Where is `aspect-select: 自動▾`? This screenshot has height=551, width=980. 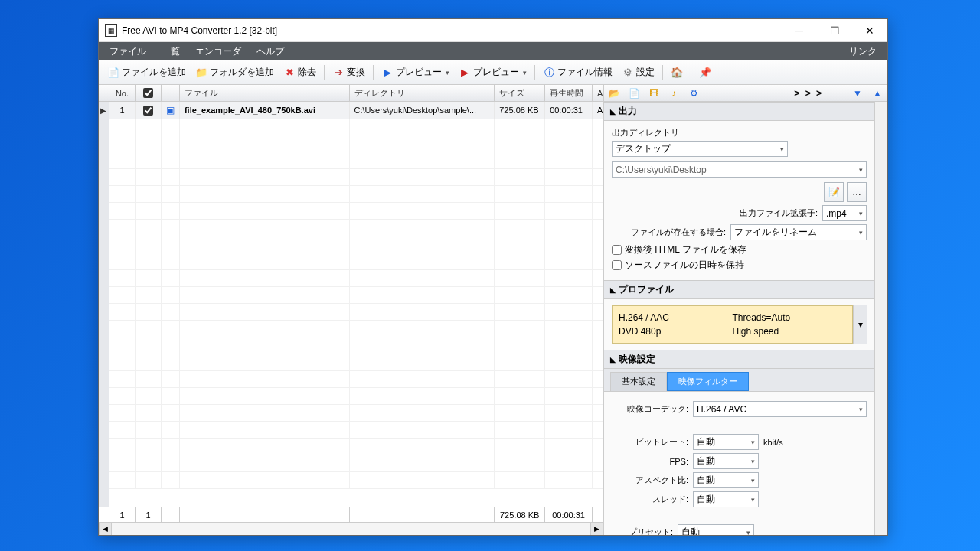 aspect-select: 自動▾ is located at coordinates (726, 481).